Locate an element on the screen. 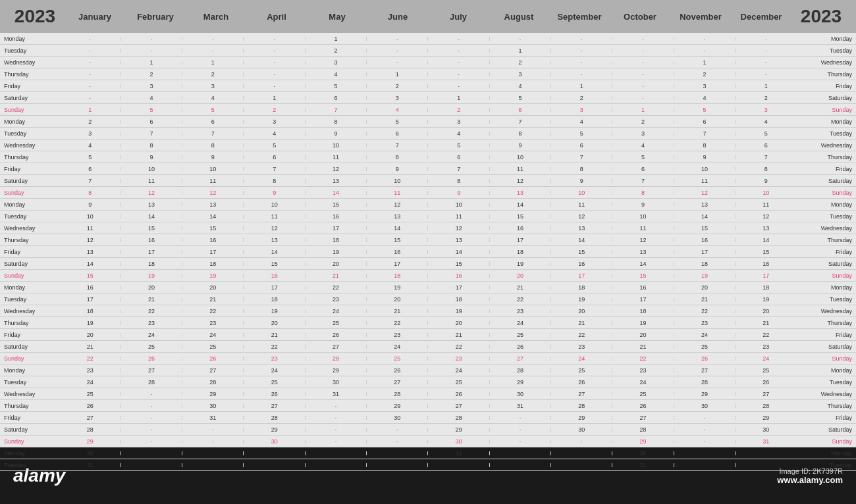  day-label-right-5: Saturday is located at coordinates (826, 98).